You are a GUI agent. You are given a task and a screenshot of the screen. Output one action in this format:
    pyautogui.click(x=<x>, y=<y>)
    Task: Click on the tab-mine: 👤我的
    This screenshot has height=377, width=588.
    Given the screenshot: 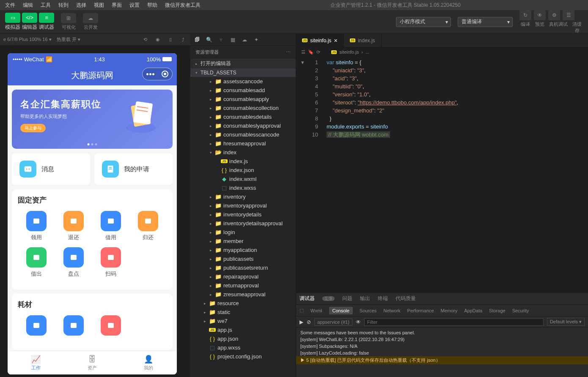 What is the action you would take?
    pyautogui.click(x=149, y=363)
    